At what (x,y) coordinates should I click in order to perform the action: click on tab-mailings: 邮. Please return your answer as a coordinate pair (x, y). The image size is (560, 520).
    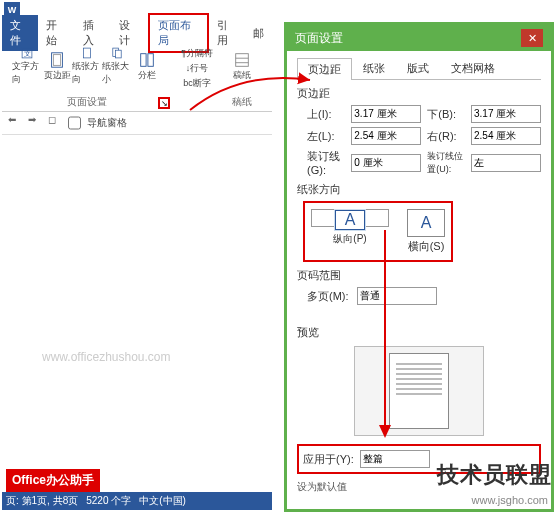
    Looking at the image, I should click on (258, 34).